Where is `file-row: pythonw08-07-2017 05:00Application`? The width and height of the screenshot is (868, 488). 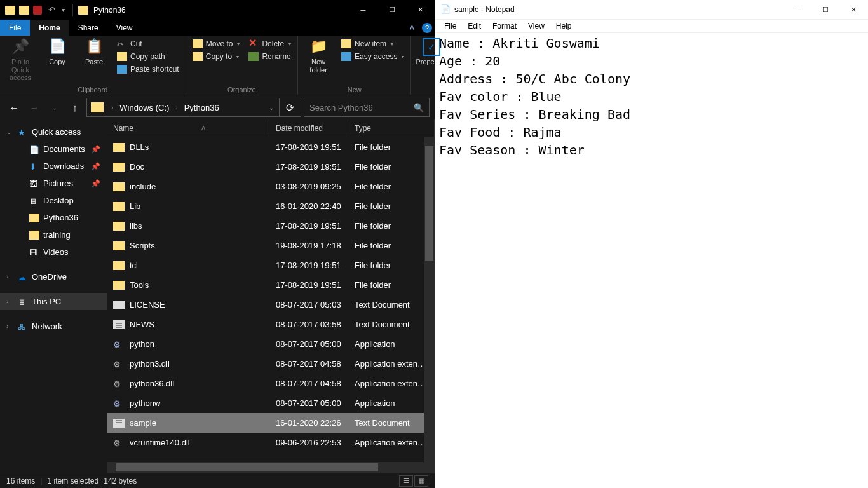 file-row: pythonw08-07-2017 05:00Application is located at coordinates (271, 403).